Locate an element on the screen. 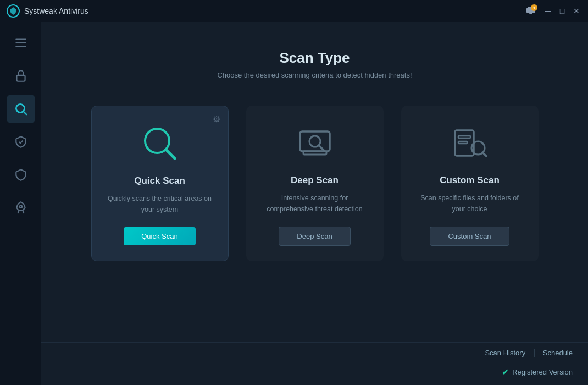 The width and height of the screenshot is (588, 385). custom-scan-title: Custom Scan is located at coordinates (469, 180).